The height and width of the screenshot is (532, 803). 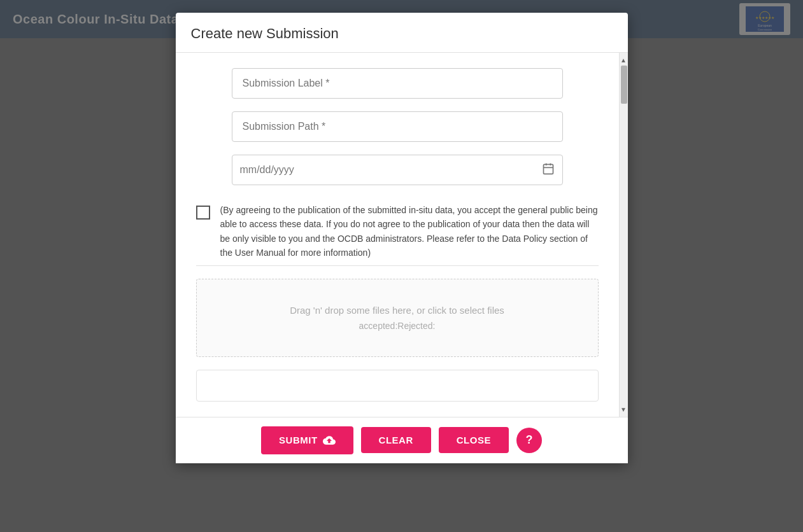 I want to click on date-input-wrapper, so click(x=397, y=170).